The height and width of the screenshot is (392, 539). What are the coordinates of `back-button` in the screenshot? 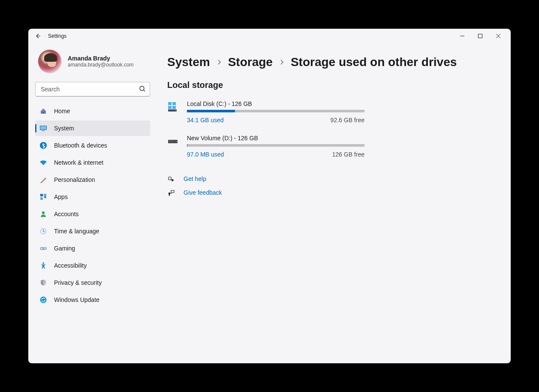 It's located at (38, 36).